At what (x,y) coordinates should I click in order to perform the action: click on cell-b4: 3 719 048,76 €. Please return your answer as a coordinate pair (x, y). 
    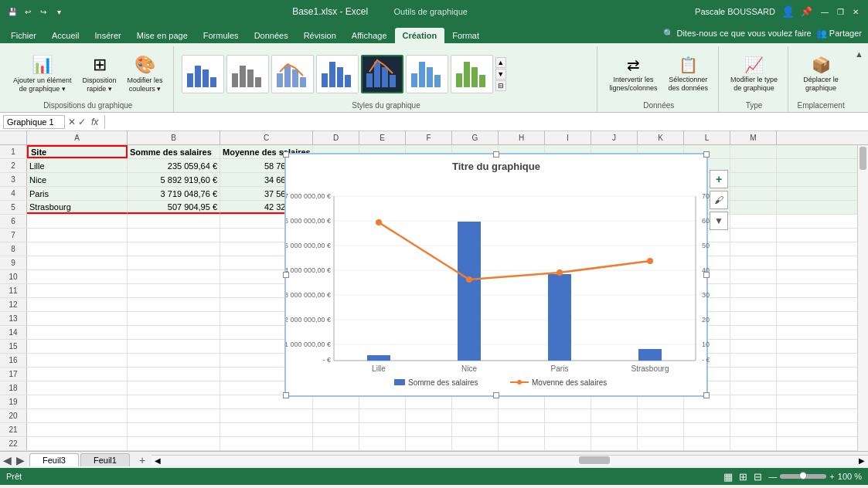
    Looking at the image, I should click on (174, 193).